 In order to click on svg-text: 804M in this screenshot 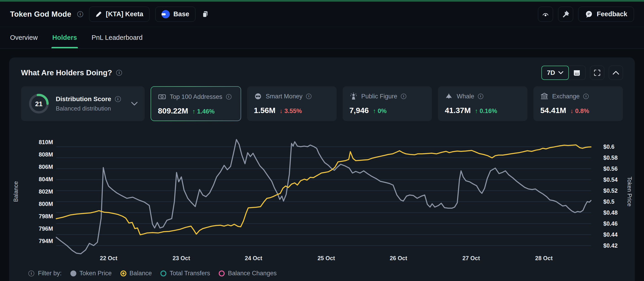, I will do `click(46, 179)`.